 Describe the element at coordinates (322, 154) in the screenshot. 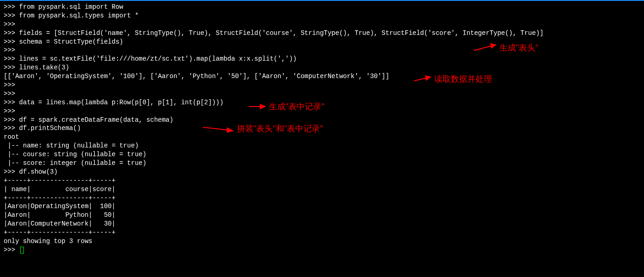

I see `terminal-line: |-- course: string (nullable = true)` at that location.